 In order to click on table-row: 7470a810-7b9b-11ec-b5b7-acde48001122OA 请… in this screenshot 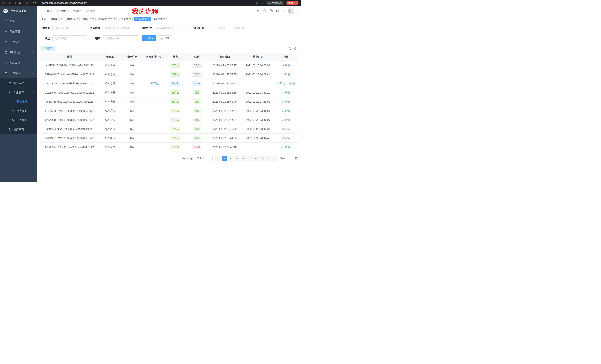, I will do `click(169, 74)`.